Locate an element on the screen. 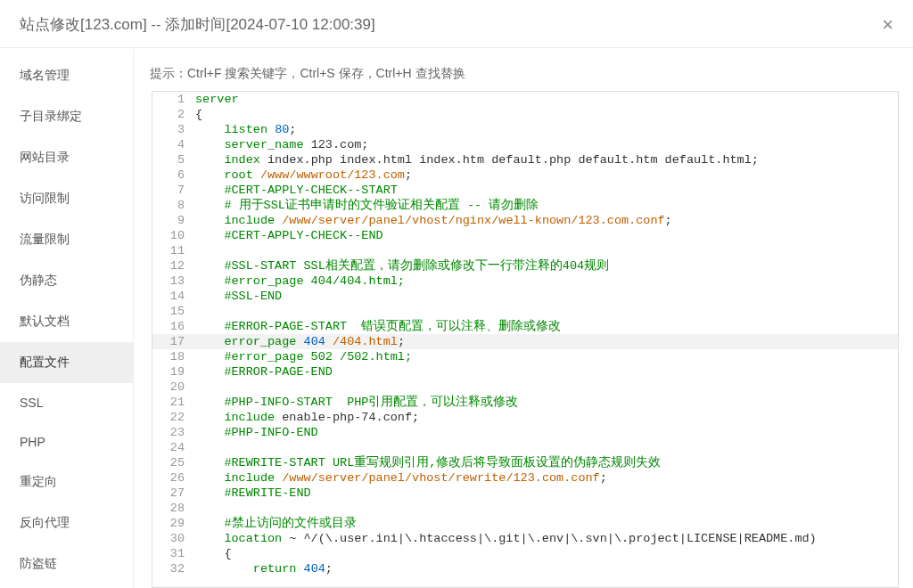 Image resolution: width=913 pixels, height=588 pixels. code-content: #ERROR-PAGE-START 错误页配置，可以注释、删除或修改 is located at coordinates (547, 326).